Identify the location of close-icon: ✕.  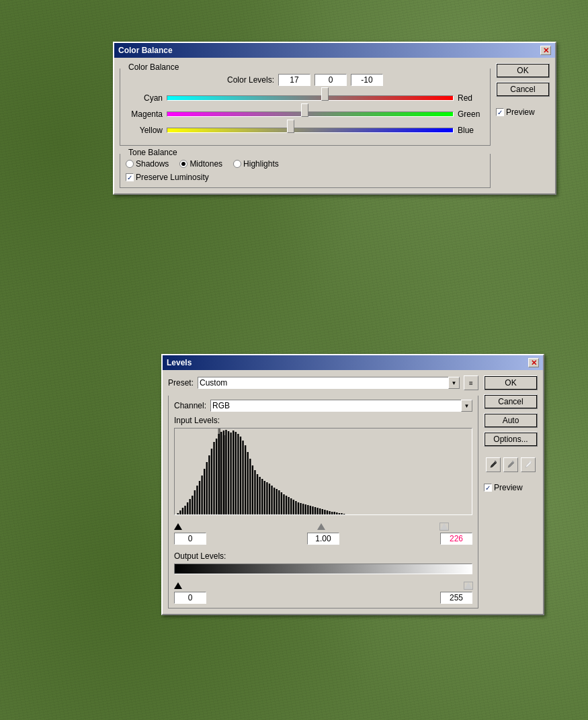
(546, 51).